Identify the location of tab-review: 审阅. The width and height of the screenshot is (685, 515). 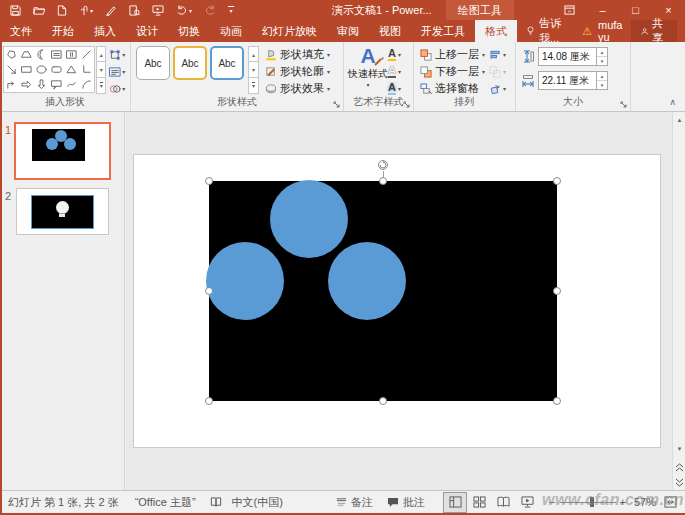
(348, 31).